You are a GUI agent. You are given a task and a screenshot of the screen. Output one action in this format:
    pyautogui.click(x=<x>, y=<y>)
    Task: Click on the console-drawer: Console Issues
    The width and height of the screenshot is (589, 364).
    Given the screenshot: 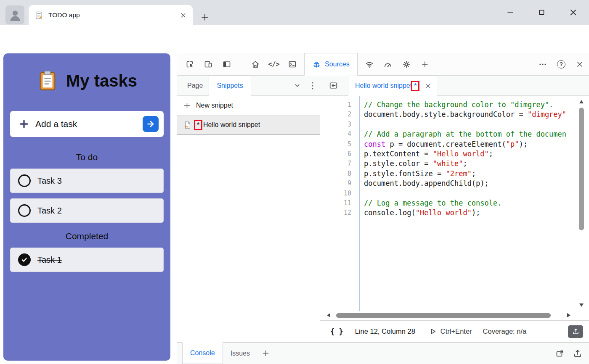 What is the action you would take?
    pyautogui.click(x=383, y=353)
    